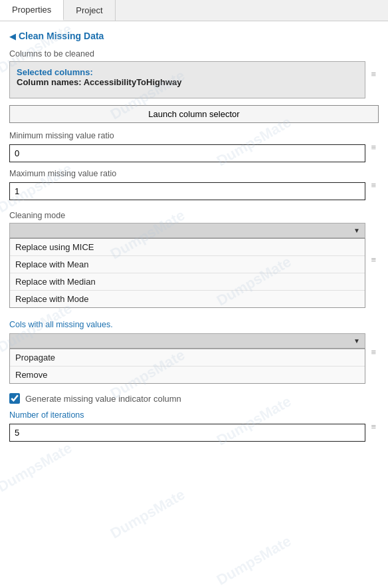 The width and height of the screenshot is (388, 588). Describe the element at coordinates (194, 146) in the screenshot. I see `min-ratio-section: Minimum missing value ratio ≡` at that location.